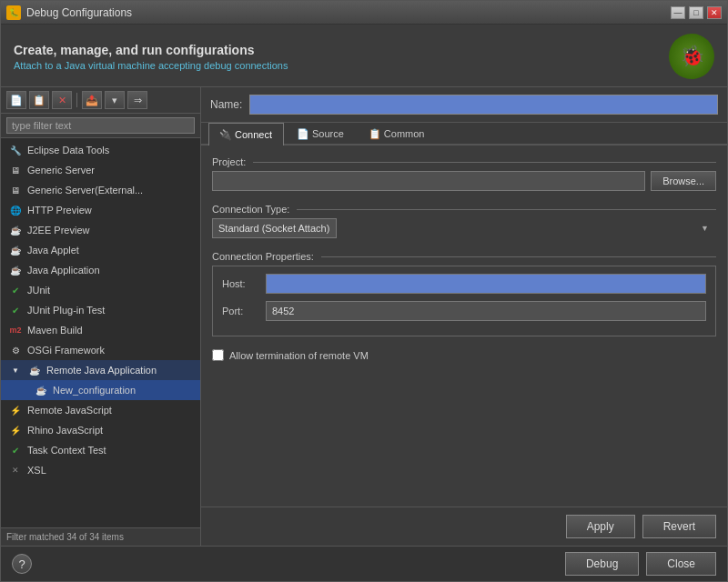 The width and height of the screenshot is (728, 582). Describe the element at coordinates (253, 135) in the screenshot. I see `connect-tab-label: Connect` at that location.